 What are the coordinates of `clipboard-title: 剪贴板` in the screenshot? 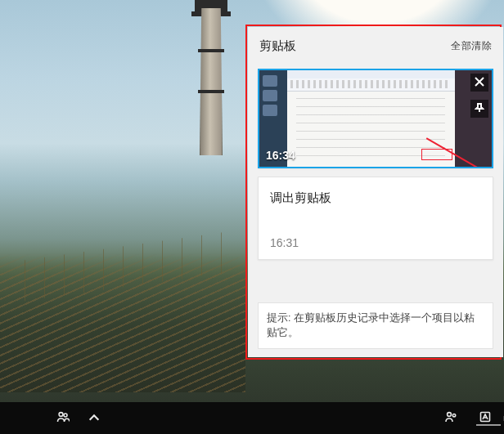 It's located at (278, 46).